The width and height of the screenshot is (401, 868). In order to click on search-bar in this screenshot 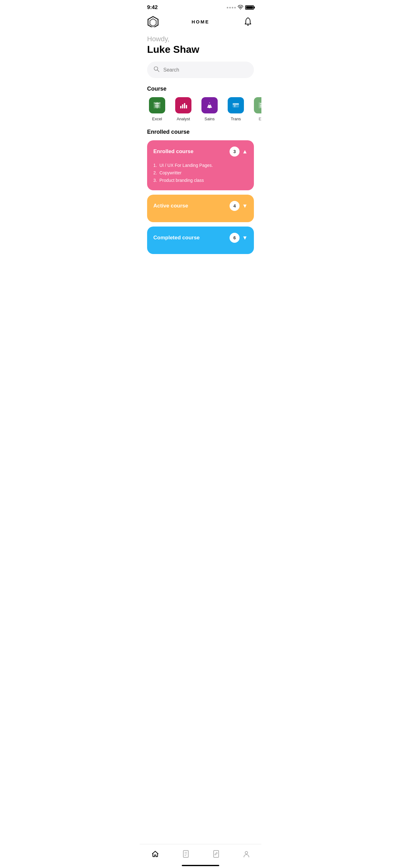, I will do `click(201, 70)`.